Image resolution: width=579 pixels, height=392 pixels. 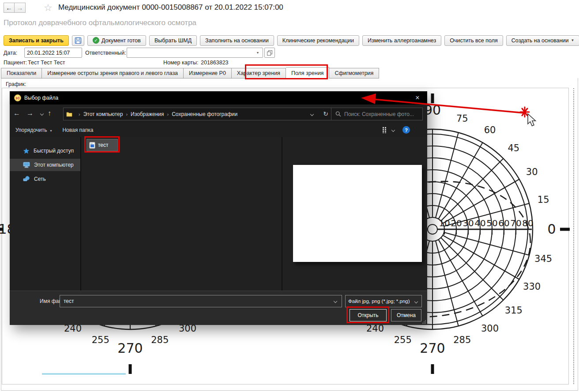 I want to click on responsible-input, so click(x=190, y=53).